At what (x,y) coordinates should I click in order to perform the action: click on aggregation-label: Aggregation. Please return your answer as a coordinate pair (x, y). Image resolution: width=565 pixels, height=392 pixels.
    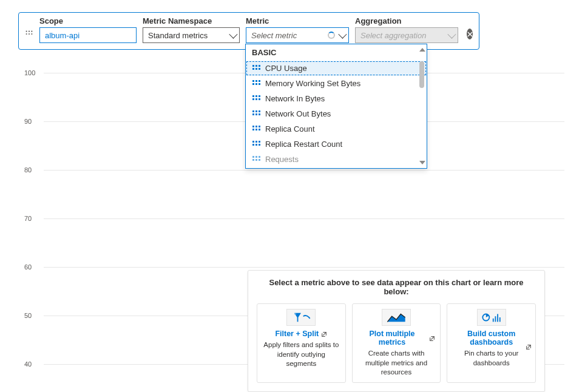
    Looking at the image, I should click on (407, 21).